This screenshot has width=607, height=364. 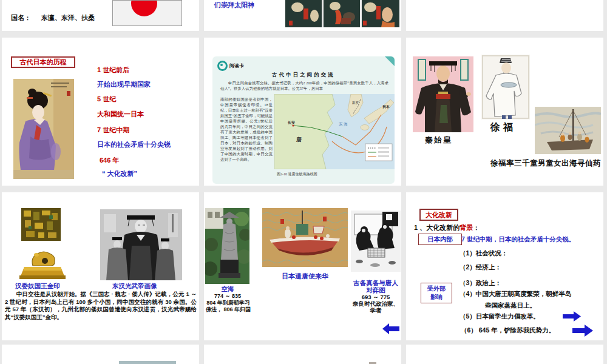 I want to click on internal-factor-box: 日本内部, so click(x=440, y=239).